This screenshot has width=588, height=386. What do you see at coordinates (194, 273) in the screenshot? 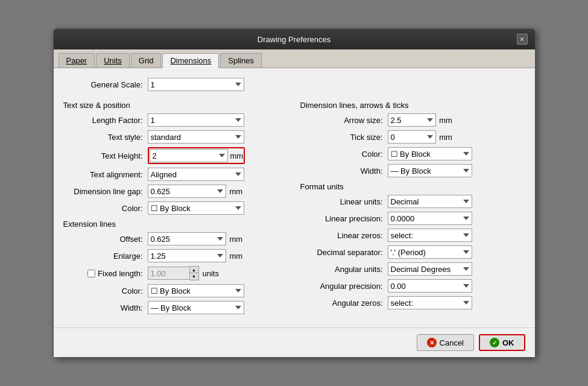
I see `fixed-length-spinner: ▲ ▼` at bounding box center [194, 273].